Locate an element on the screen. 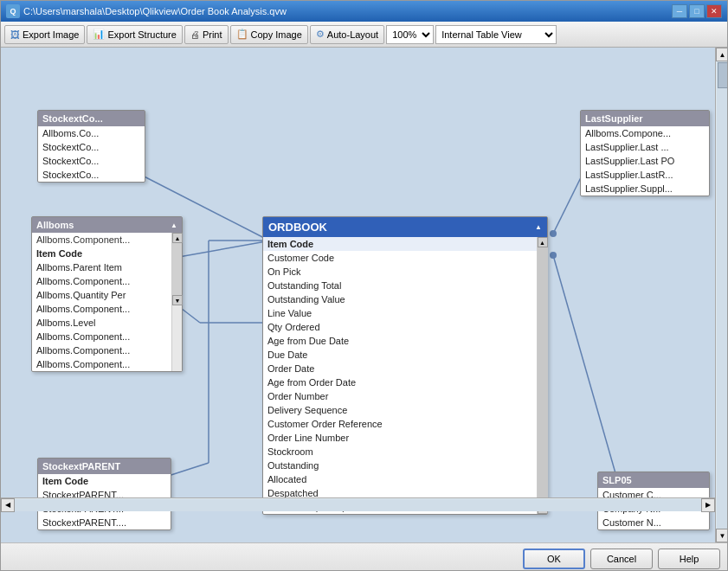 This screenshot has width=728, height=571. print-icon: 🖨 is located at coordinates (196, 35).